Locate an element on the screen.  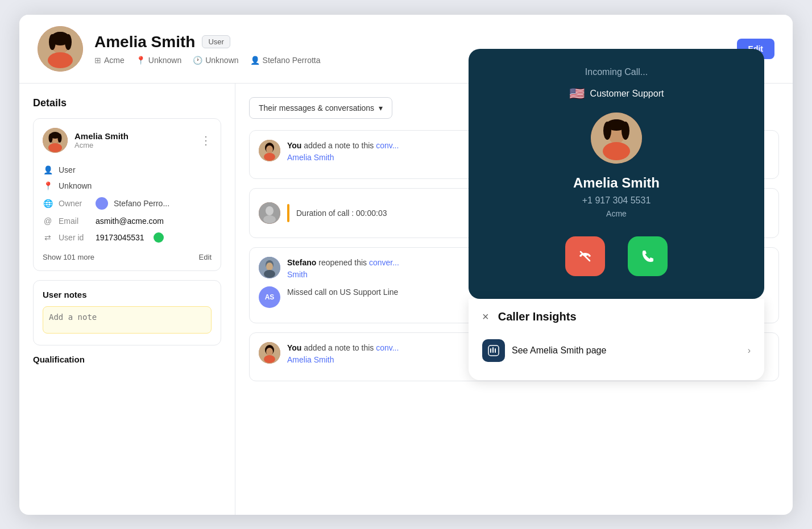
location-meta: 📍 Unknown is located at coordinates (159, 60).